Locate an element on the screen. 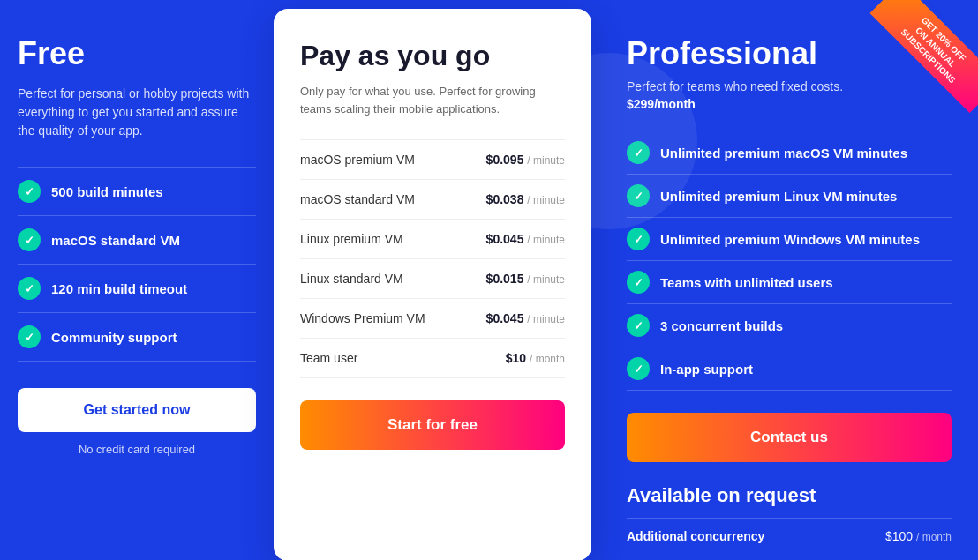 The image size is (978, 560). free-feature-community-support: ✓ Community support is located at coordinates (137, 337).